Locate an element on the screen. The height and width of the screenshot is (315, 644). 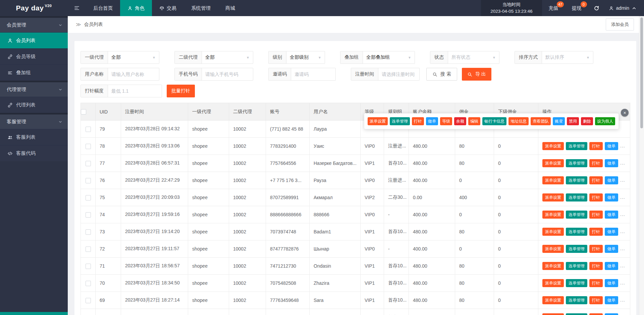
popup-action-edit-button: 编辑 is located at coordinates (474, 121).